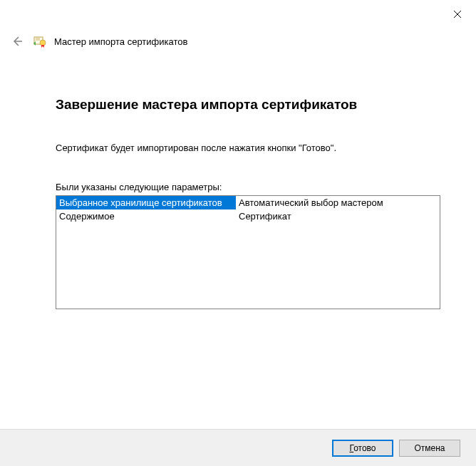  I want to click on page-heading: Завершение мастера импорта сертификатов, so click(249, 105).